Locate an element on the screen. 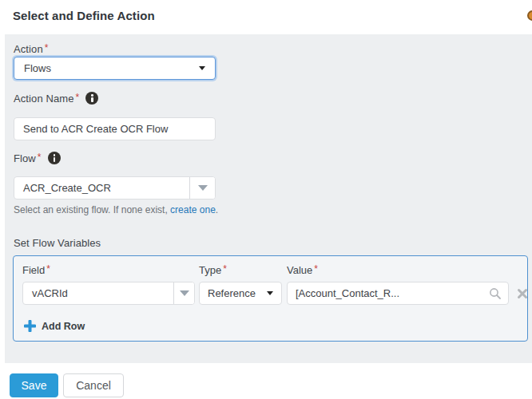  corner-badge-icon is located at coordinates (530, 16).